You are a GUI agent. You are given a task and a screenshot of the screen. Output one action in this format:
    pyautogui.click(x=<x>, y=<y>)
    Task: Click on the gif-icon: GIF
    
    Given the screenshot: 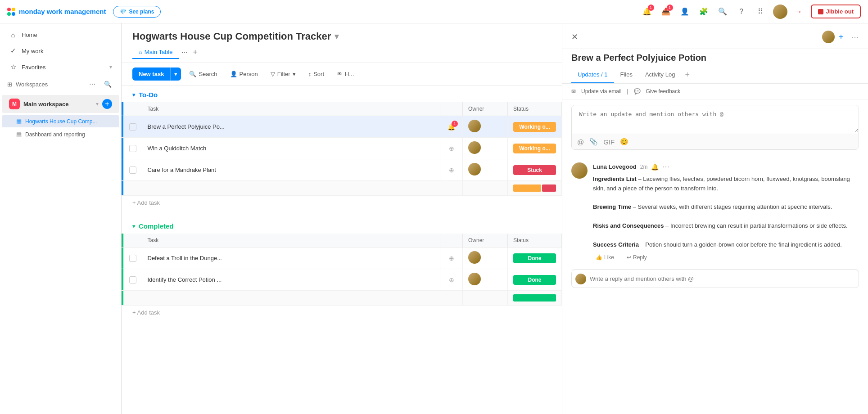 What is the action you would take?
    pyautogui.click(x=609, y=142)
    